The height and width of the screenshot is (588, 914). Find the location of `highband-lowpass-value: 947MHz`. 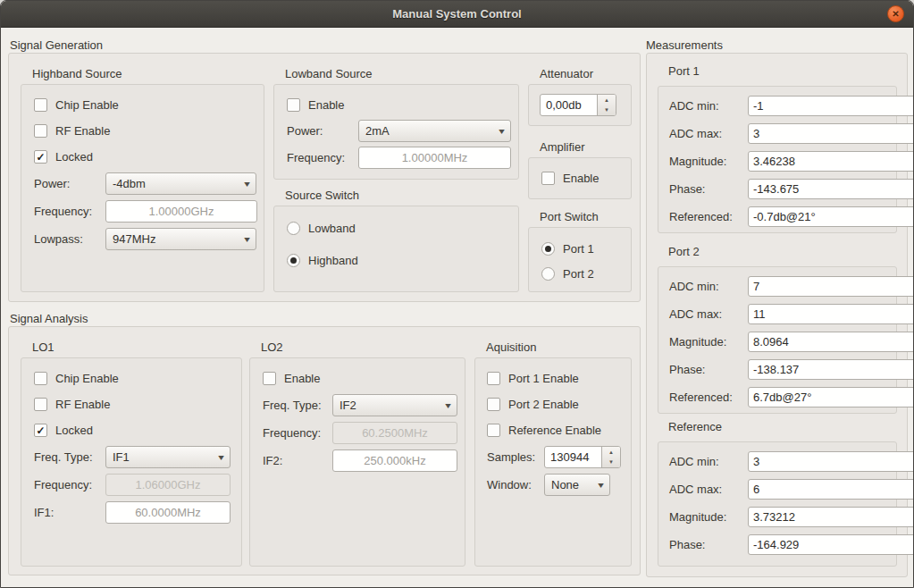

highband-lowpass-value: 947MHz is located at coordinates (134, 239).